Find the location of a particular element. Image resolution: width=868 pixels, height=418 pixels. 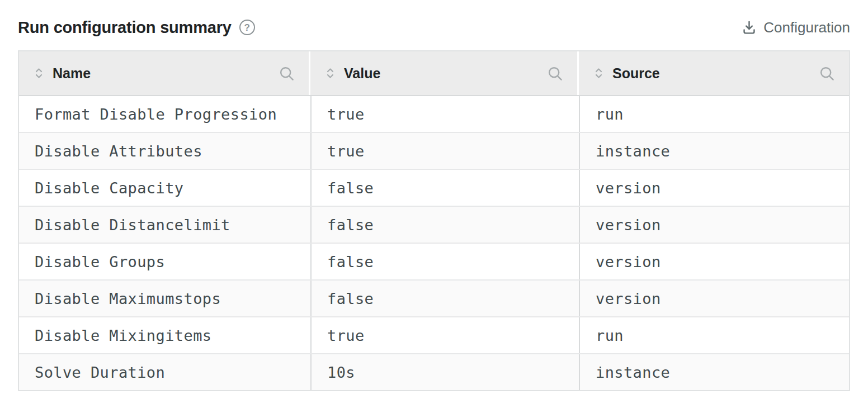

table-row: Disable Capacity false version is located at coordinates (434, 187).